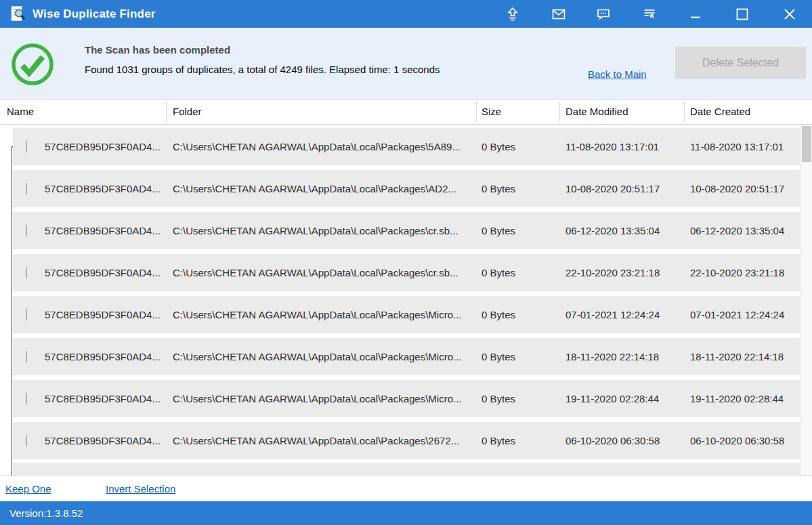  I want to click on scrollbar-thumb, so click(807, 144).